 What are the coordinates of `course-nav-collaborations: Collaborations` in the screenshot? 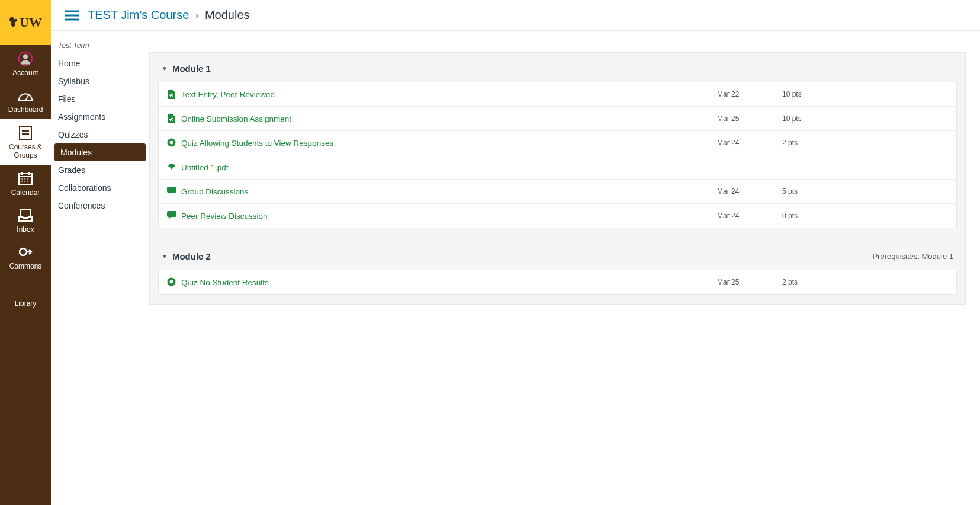 It's located at (100, 188).